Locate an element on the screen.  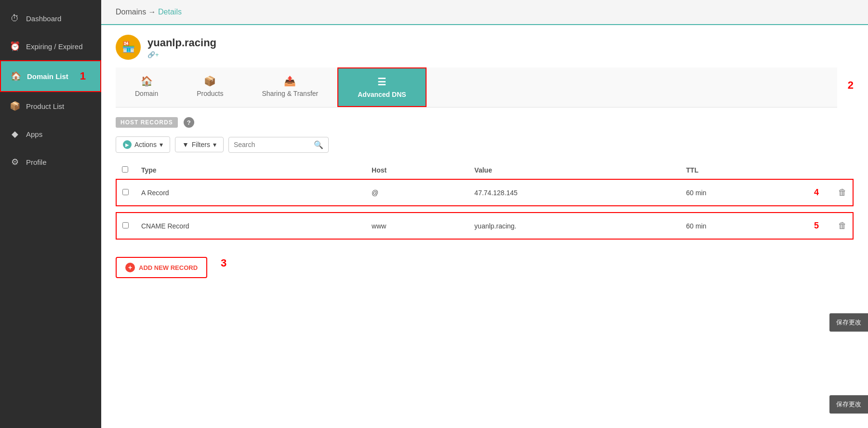
sidebar-item-label: Domain List is located at coordinates (48, 76).